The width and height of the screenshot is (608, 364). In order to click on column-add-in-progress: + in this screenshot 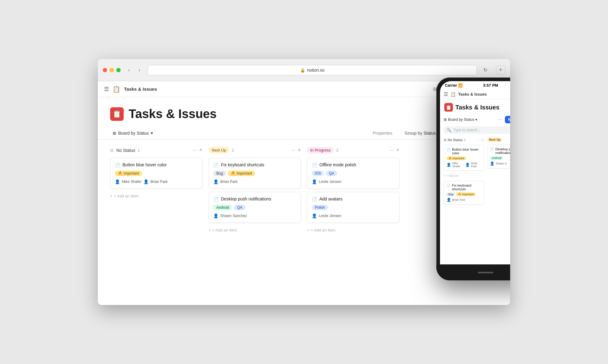, I will do `click(398, 150)`.